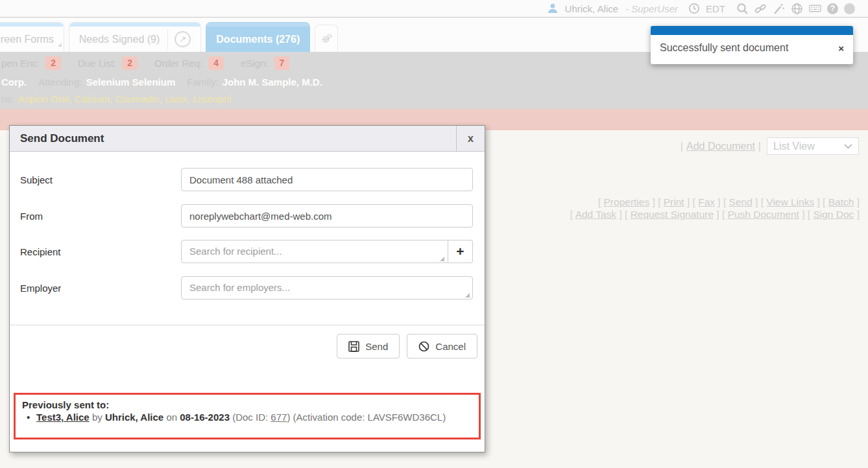 This screenshot has width=868, height=468. Describe the element at coordinates (247, 252) in the screenshot. I see `recipient-row: Recipient +` at that location.